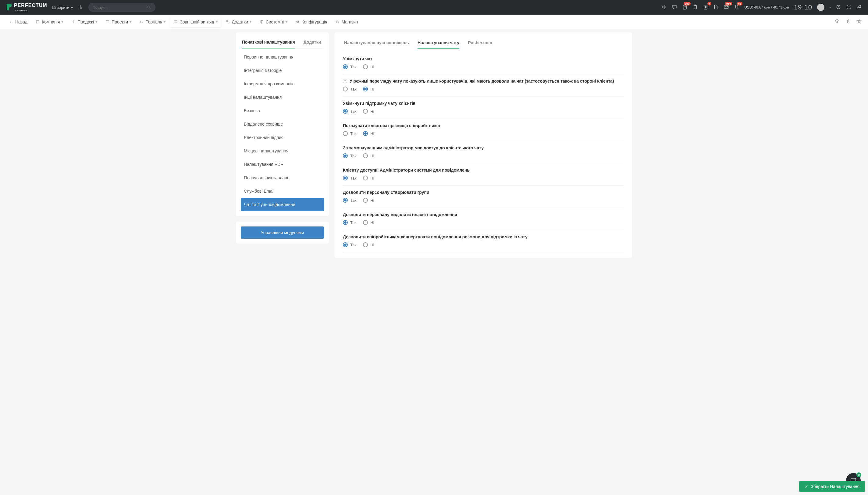 This screenshot has height=495, width=868. Describe the element at coordinates (312, 43) in the screenshot. I see `sidebar-tab-addons: Додатки` at that location.